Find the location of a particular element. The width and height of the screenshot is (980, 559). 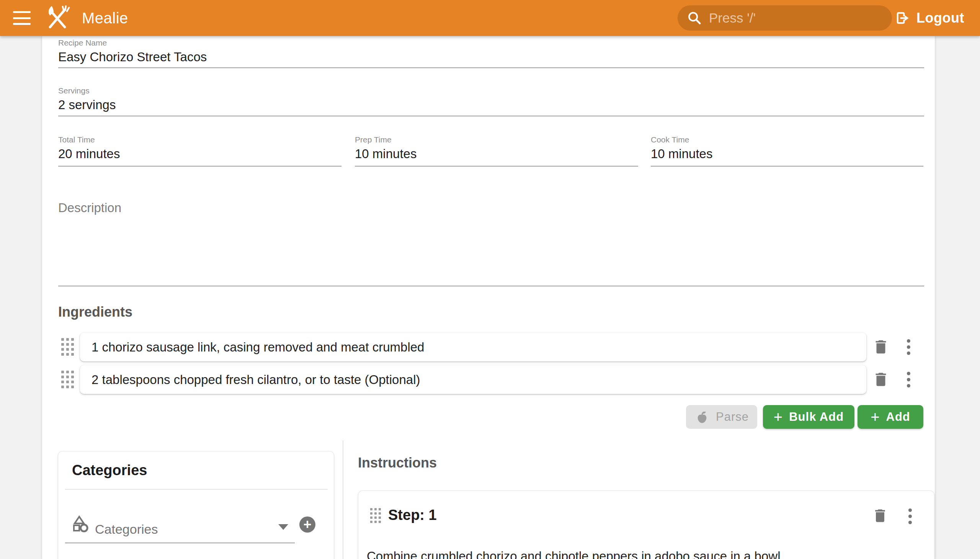

search-icon is located at coordinates (694, 18).